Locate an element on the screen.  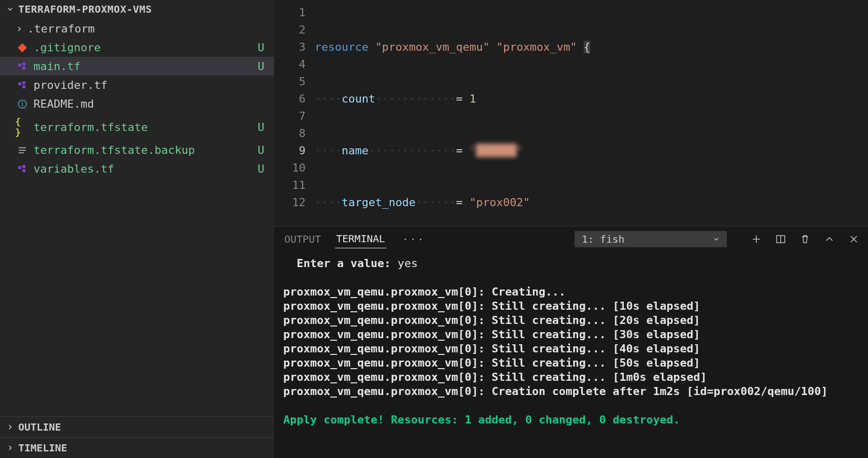
file-main-tf: main.tf U is located at coordinates (137, 66).